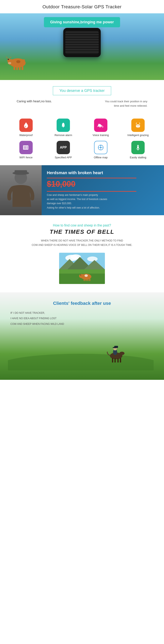 The image size is (164, 644). I want to click on waterproof-label: Waterproof, so click(26, 135).